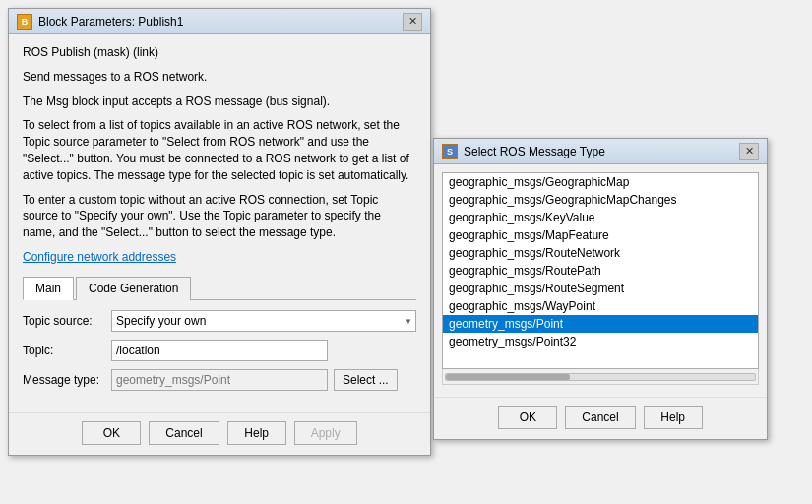  Describe the element at coordinates (600, 200) in the screenshot. I see `listbox-item: geographic_msgs/GeographicMapChanges` at that location.